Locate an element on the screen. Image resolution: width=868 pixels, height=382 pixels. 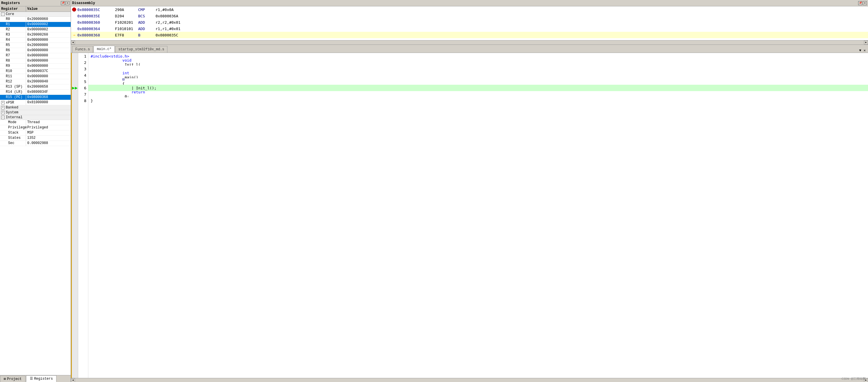
code-line-4: int main() is located at coordinates (478, 75).